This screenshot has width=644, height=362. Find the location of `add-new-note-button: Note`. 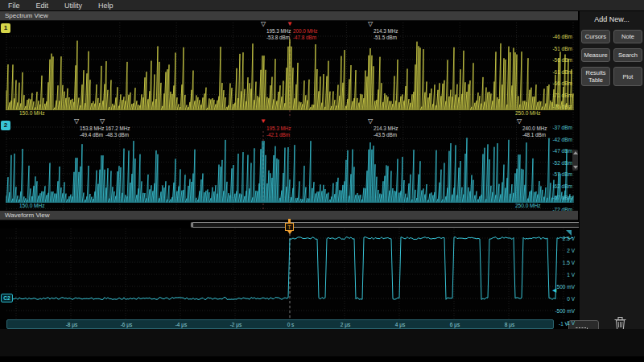

add-new-note-button: Note is located at coordinates (628, 37).